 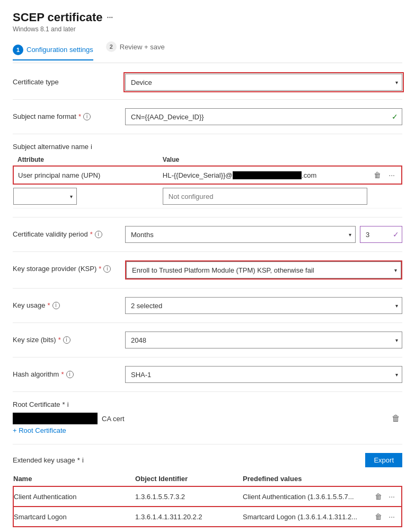 What do you see at coordinates (307, 517) in the screenshot?
I see `eku-row2-pred: Smartcard Logon (1.3.6.1.4.1.311.2...` at bounding box center [307, 517].